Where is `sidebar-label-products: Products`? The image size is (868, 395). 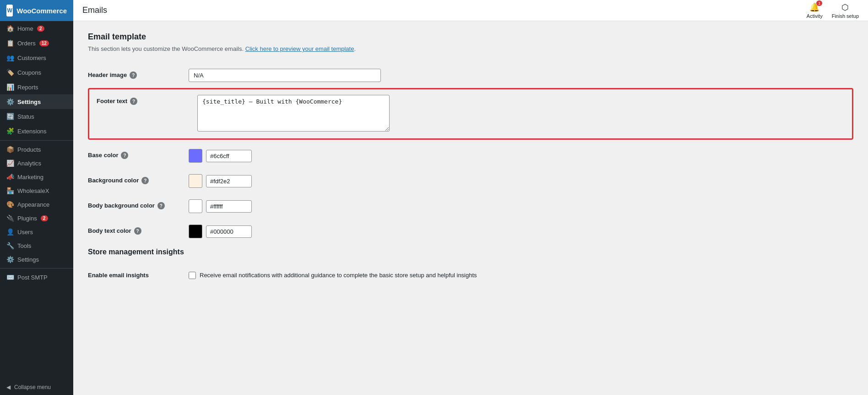
sidebar-label-products: Products is located at coordinates (29, 149).